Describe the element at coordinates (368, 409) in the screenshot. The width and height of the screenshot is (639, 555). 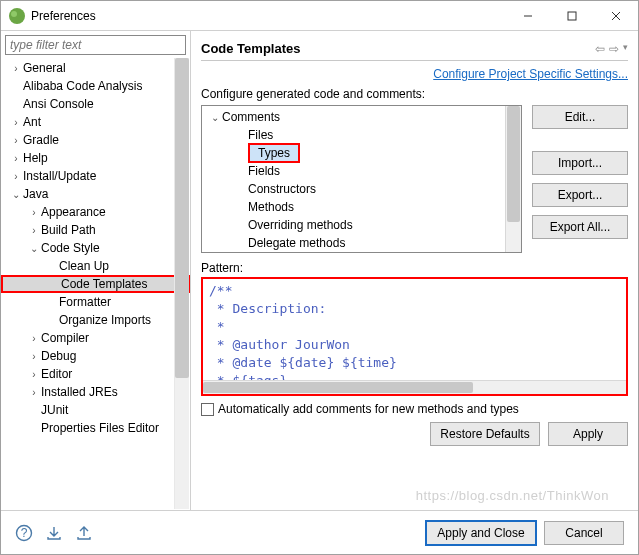
I see `auto-add-label: Automatically add comments for new metho…` at that location.